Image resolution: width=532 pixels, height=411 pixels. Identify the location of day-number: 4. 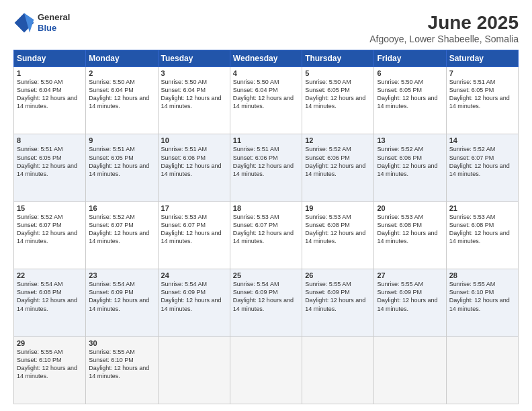
(266, 73).